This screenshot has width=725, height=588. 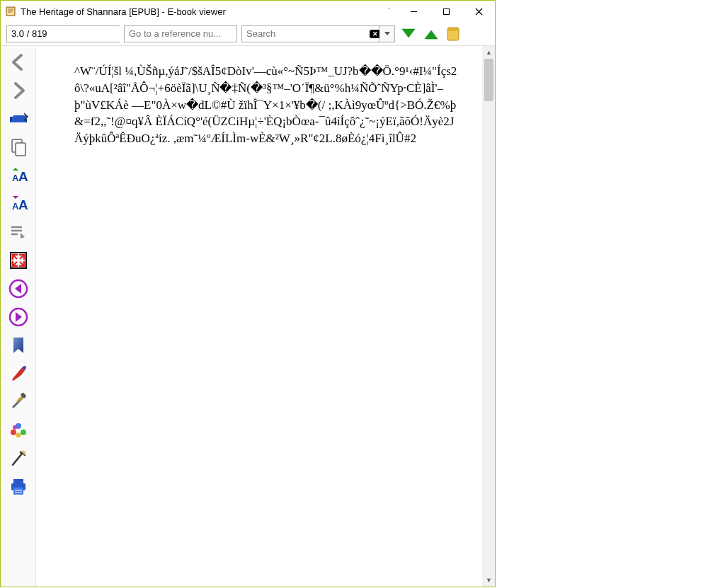 What do you see at coordinates (306, 34) in the screenshot?
I see `search-input` at bounding box center [306, 34].